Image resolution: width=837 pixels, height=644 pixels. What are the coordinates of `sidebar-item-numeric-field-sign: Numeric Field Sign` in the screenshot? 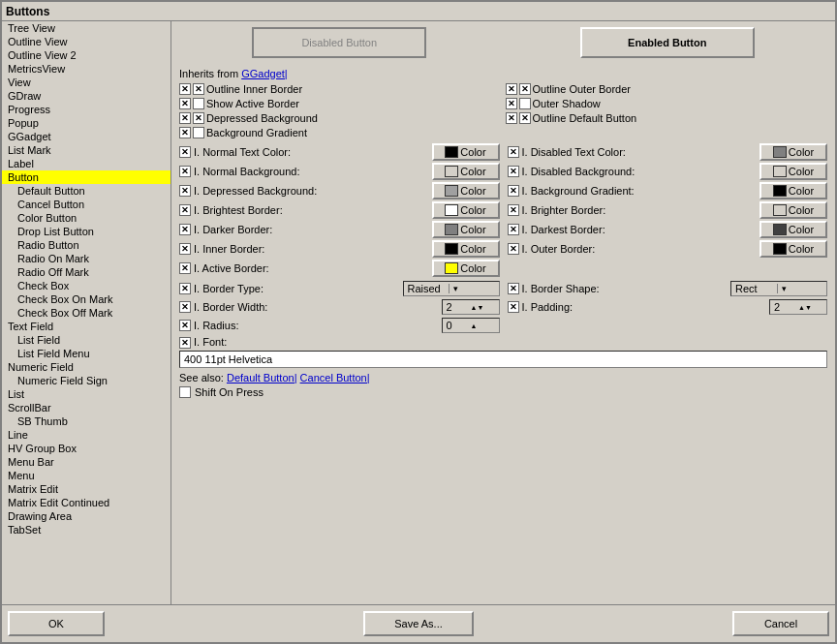 It's located at (86, 381).